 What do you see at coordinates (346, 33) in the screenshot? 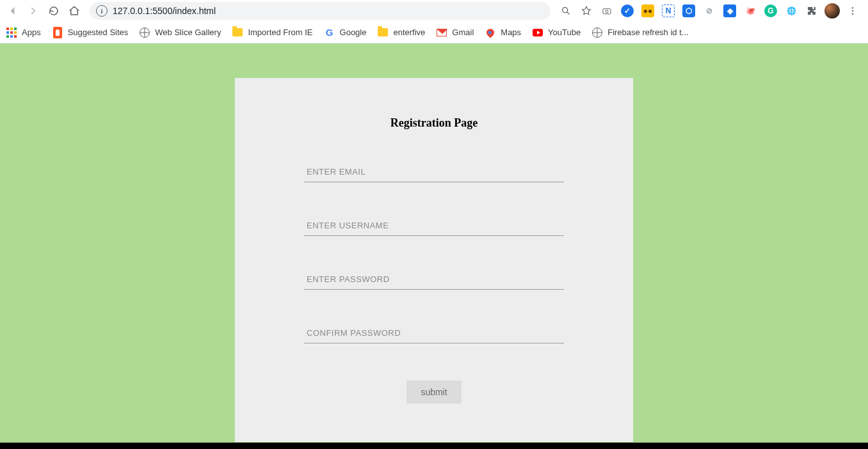
I see `bookmark-google: G Google` at bounding box center [346, 33].